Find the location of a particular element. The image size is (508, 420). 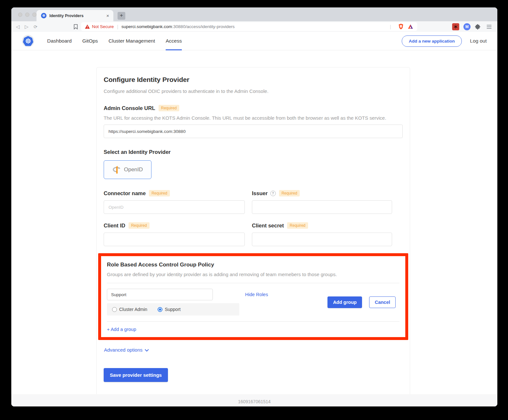

add-group-button: Add group is located at coordinates (345, 302).